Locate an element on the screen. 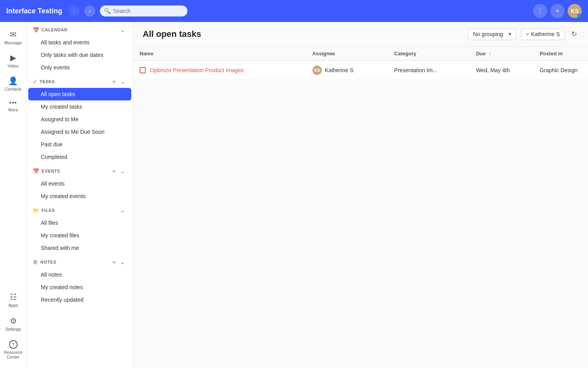 The image size is (588, 368). files-section-icon: 📁 is located at coordinates (36, 210).